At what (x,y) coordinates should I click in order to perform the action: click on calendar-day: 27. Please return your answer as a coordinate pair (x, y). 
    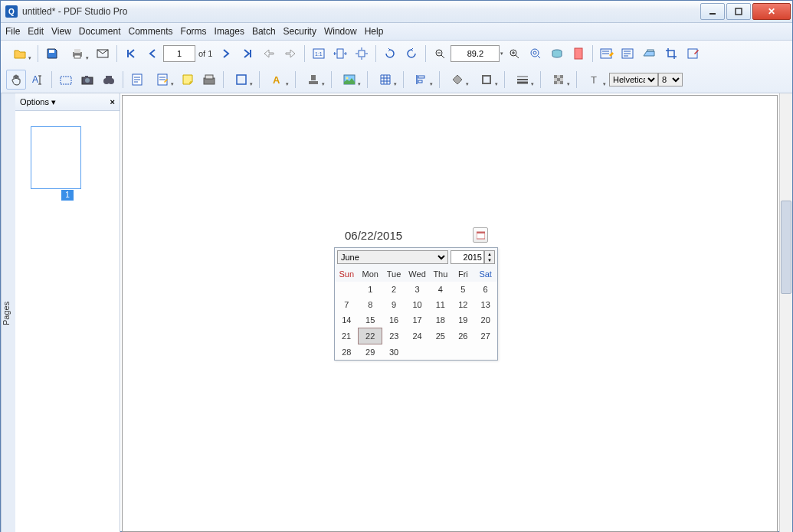
    Looking at the image, I should click on (486, 337).